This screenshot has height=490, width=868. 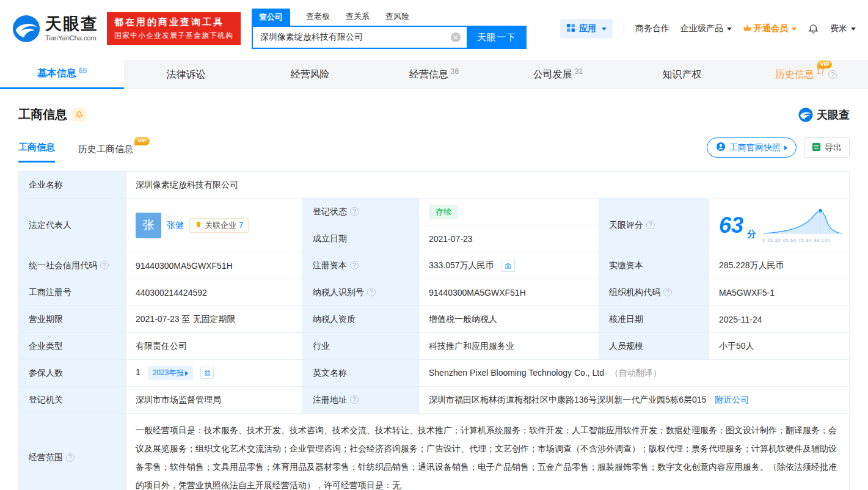 I want to click on subtab-business-info: 工商信息, so click(x=37, y=152).